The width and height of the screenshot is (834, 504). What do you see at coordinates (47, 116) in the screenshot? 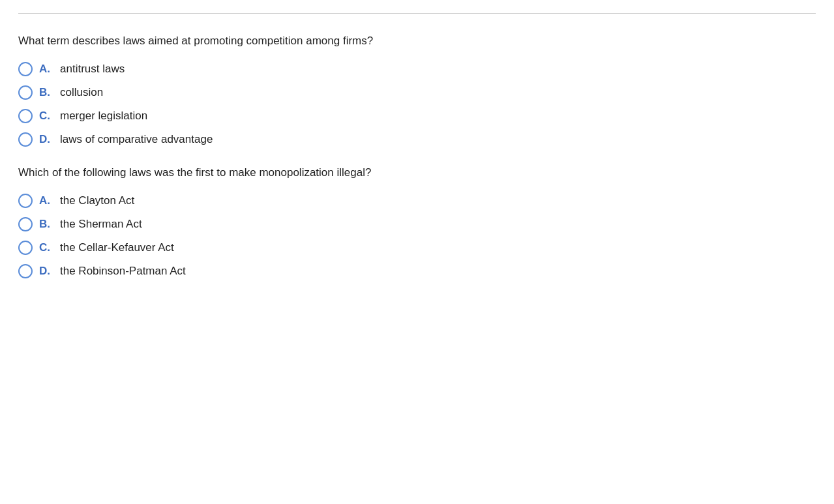
I see `option-letter-q1c: C.` at bounding box center [47, 116].